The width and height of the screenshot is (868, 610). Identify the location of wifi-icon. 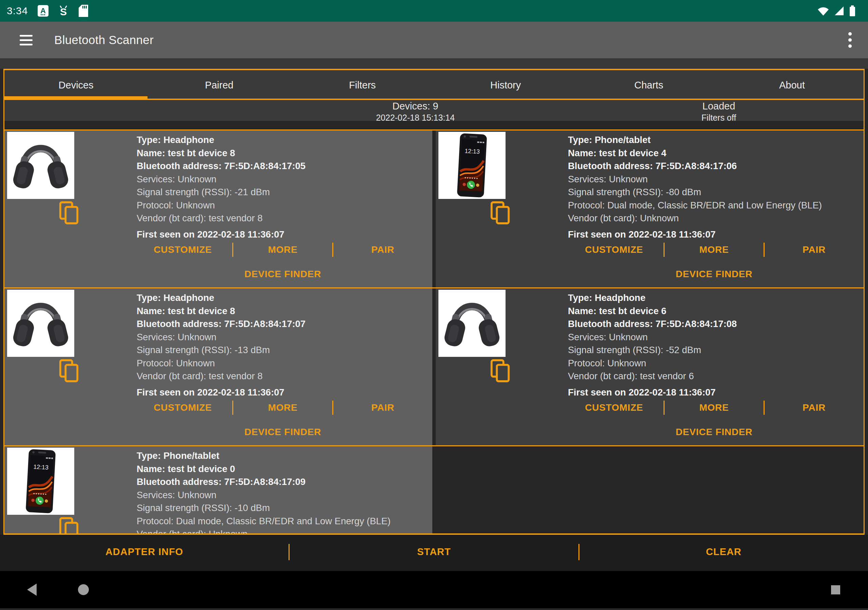
(823, 11).